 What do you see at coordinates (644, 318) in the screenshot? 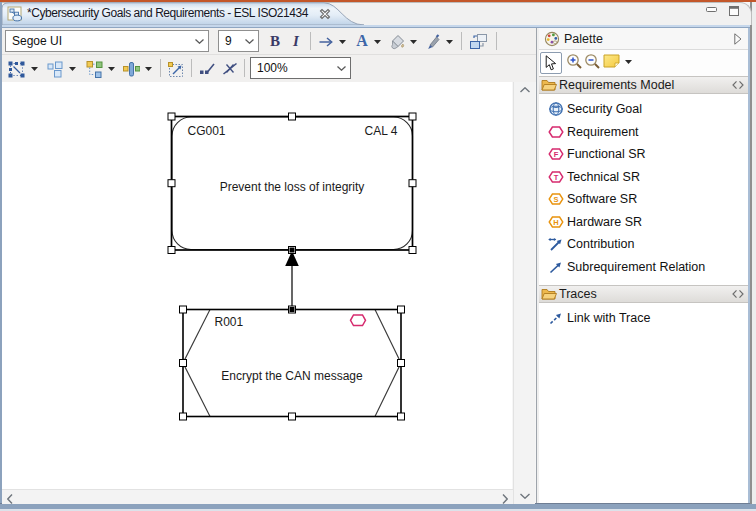
I see `palette-item-link-with-trace: Link with Trace` at bounding box center [644, 318].